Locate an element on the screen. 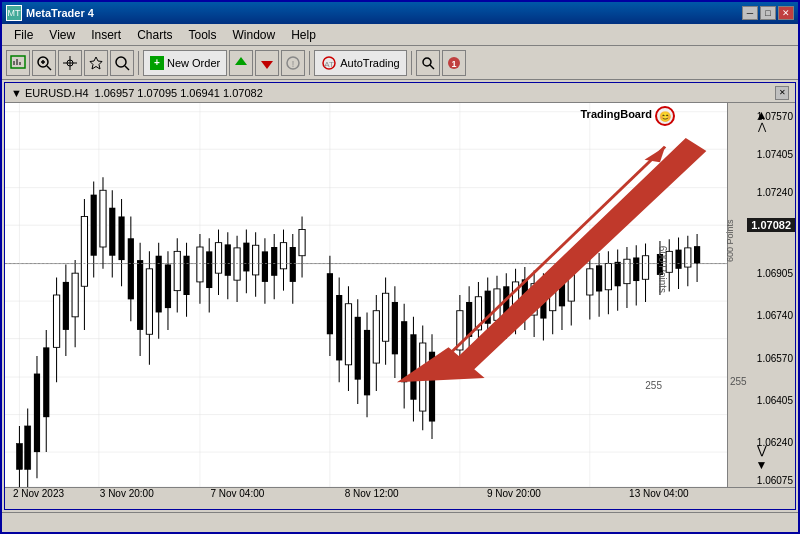 This screenshot has height=534, width=800. time-label-4: 8 Nov 12:00 is located at coordinates (372, 494).